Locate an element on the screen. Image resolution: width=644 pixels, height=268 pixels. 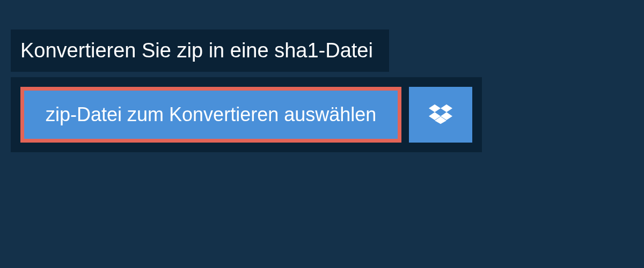
select-file-button: zip-Datei zum Konvertieren auswählen is located at coordinates (211, 115).